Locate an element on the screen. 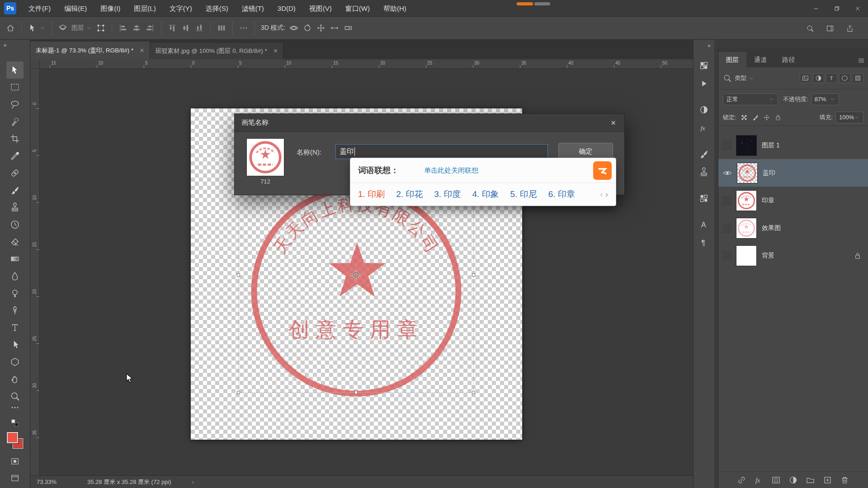 Image resolution: width=868 pixels, height=488 pixels. filter-type-button: T is located at coordinates (832, 78).